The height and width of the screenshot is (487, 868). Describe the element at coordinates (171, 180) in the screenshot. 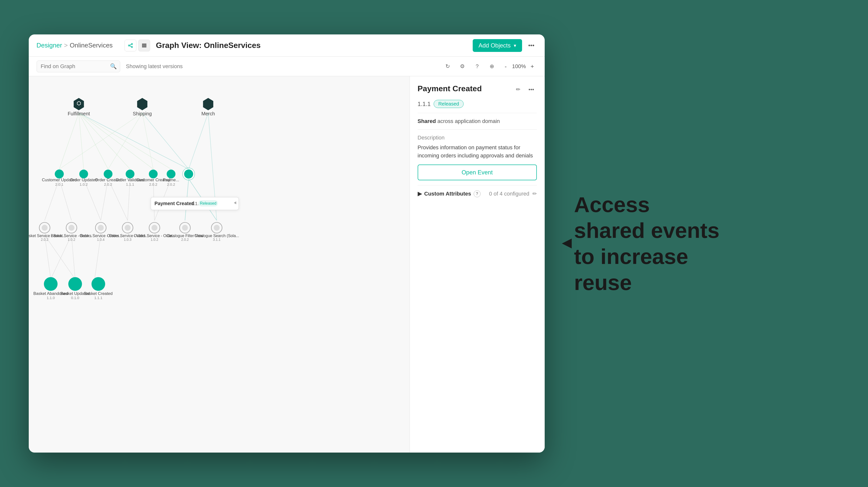

I see `svg-text: Payme...` at that location.